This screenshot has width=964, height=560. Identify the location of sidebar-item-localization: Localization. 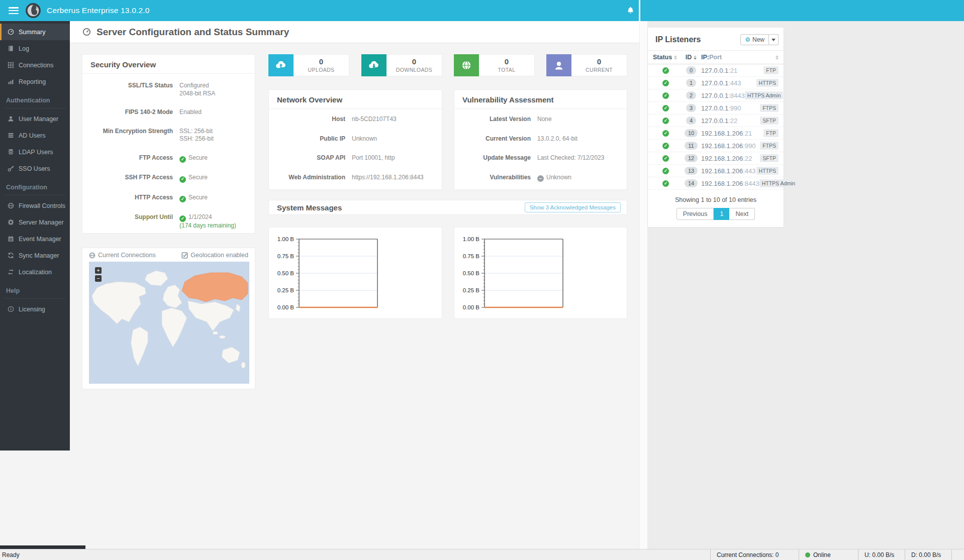
(35, 272).